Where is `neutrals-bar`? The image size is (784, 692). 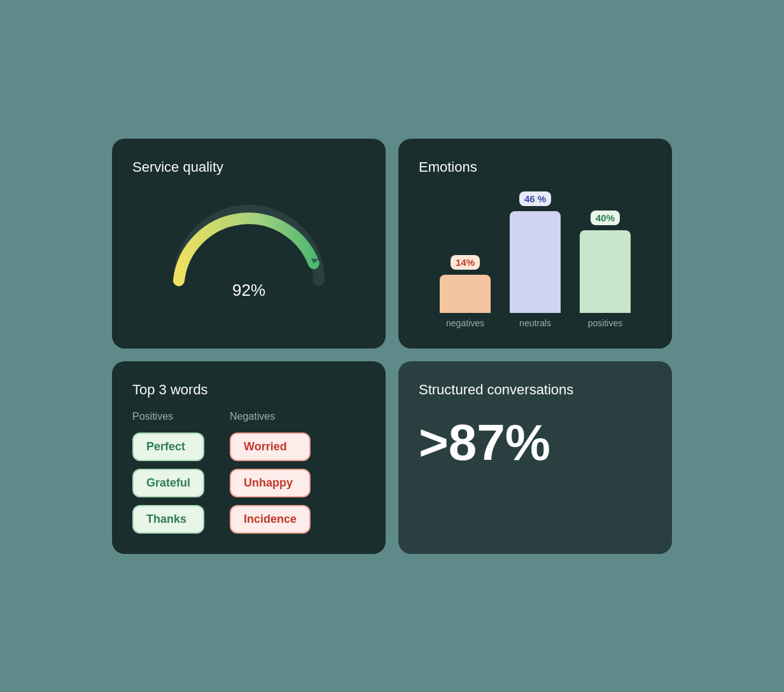 neutrals-bar is located at coordinates (535, 262).